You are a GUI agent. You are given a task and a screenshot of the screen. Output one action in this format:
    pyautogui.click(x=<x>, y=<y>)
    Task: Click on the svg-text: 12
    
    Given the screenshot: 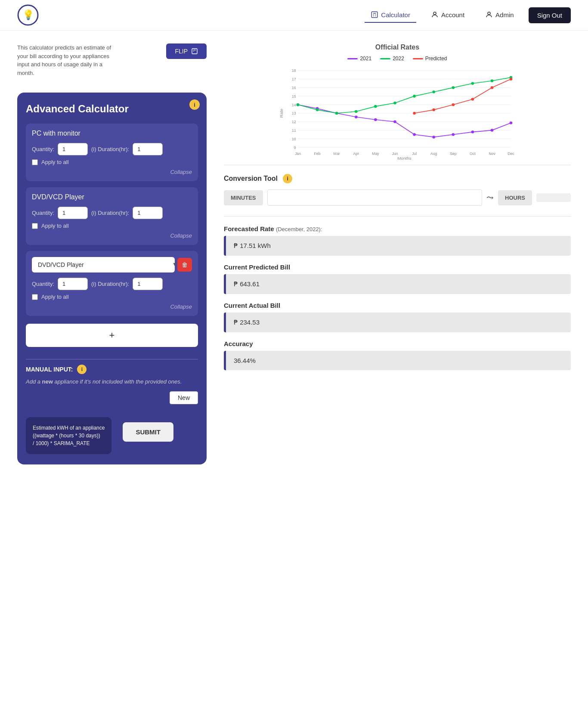 What is the action you would take?
    pyautogui.click(x=294, y=122)
    